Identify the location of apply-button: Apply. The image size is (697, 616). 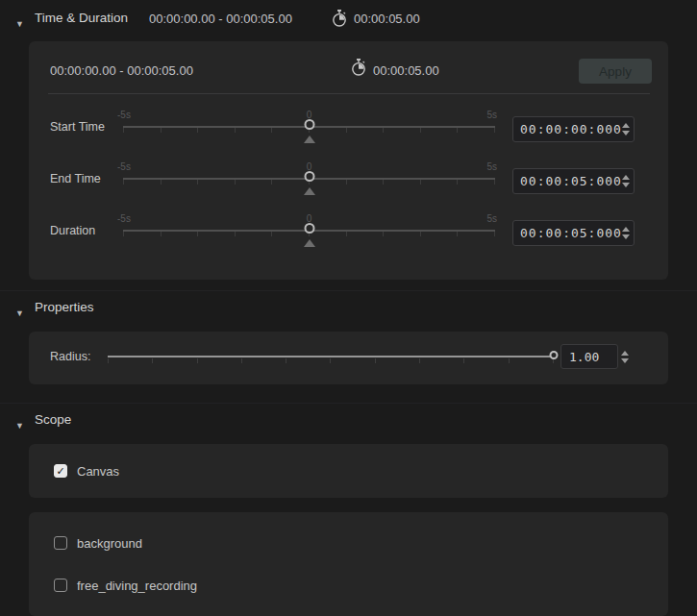
(615, 71).